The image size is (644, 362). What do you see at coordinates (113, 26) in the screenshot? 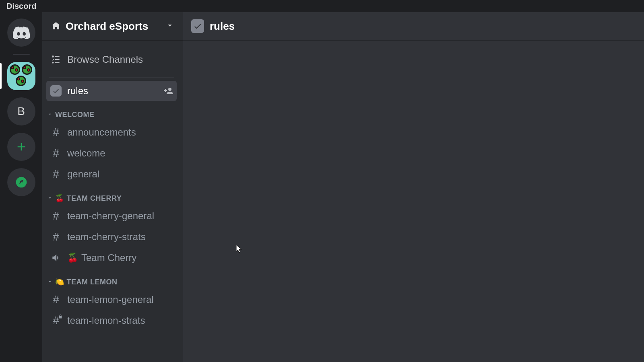
I see `server-header: Orchard eSports` at bounding box center [113, 26].